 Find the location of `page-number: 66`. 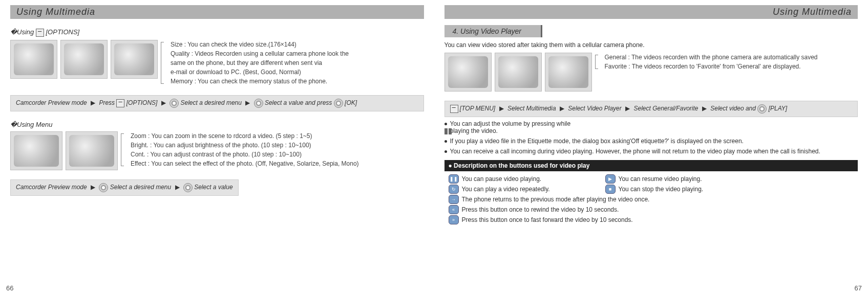

page-number: 66 is located at coordinates (10, 288).